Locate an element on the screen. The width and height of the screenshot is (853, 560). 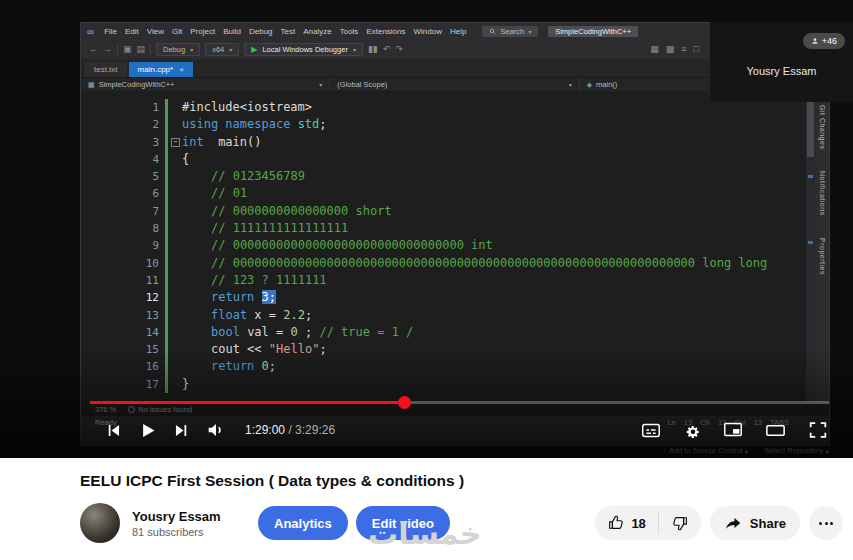
tab-test-txt: test.txt is located at coordinates (106, 70).